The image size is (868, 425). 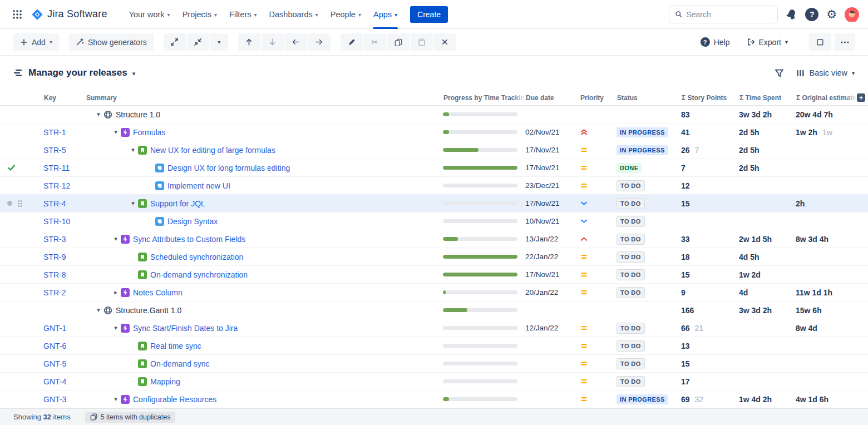 I want to click on help-button: ? Help, so click(x=716, y=42).